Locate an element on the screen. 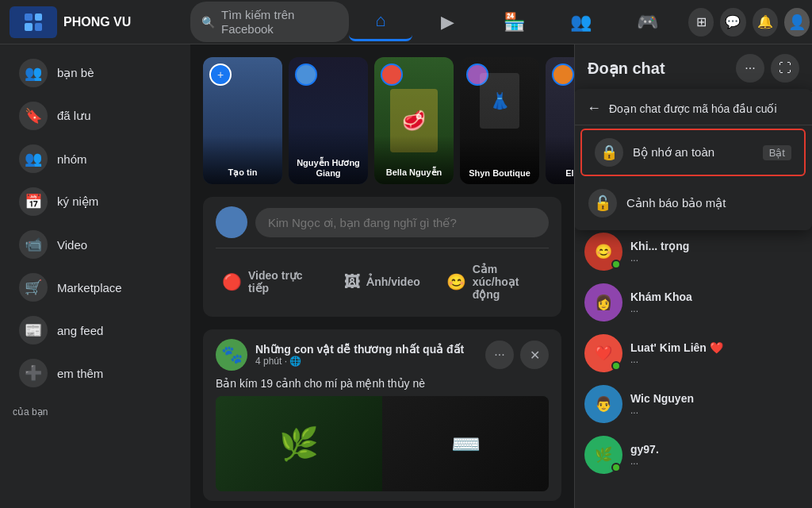 This screenshot has height=508, width=812. post-input-field is located at coordinates (402, 222).